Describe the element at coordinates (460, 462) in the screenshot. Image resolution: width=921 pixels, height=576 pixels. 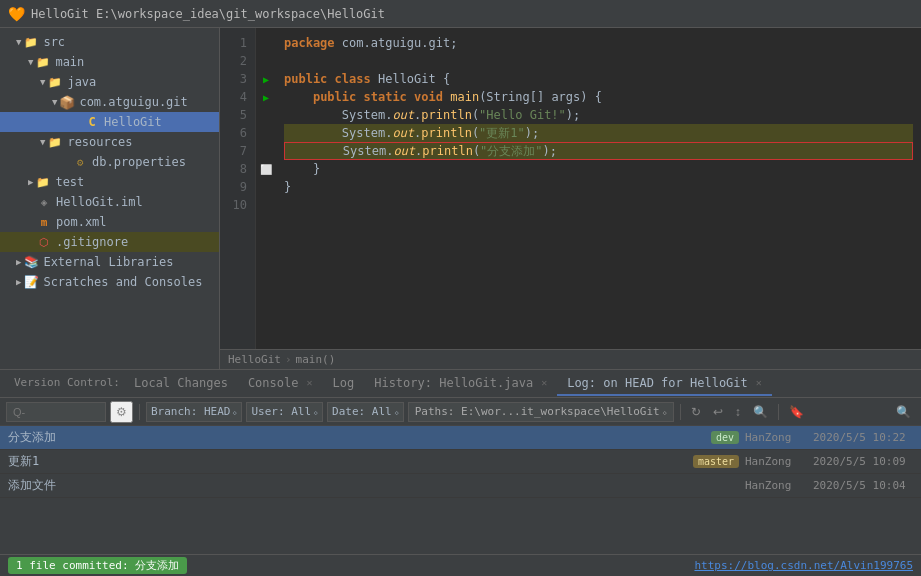
I see `log-row-2: 更新1 master HanZong 2020/5/5 10:09` at that location.